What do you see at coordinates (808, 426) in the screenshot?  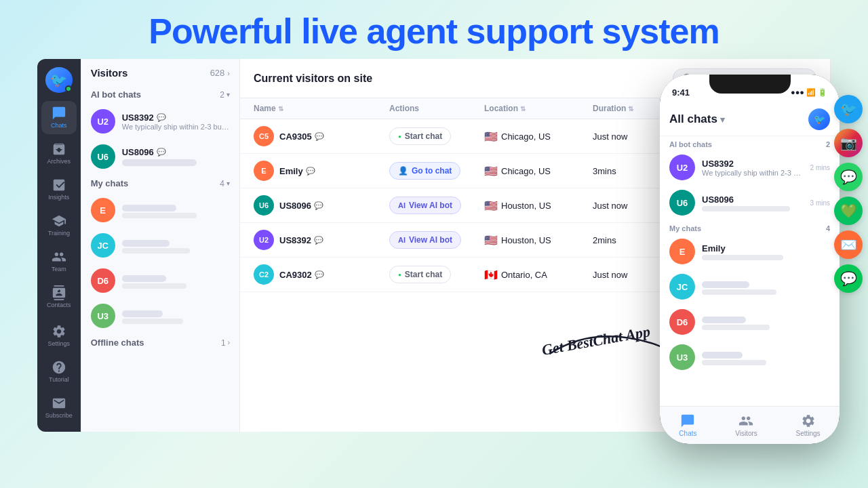 I see `tab-settings: Settings` at bounding box center [808, 426].